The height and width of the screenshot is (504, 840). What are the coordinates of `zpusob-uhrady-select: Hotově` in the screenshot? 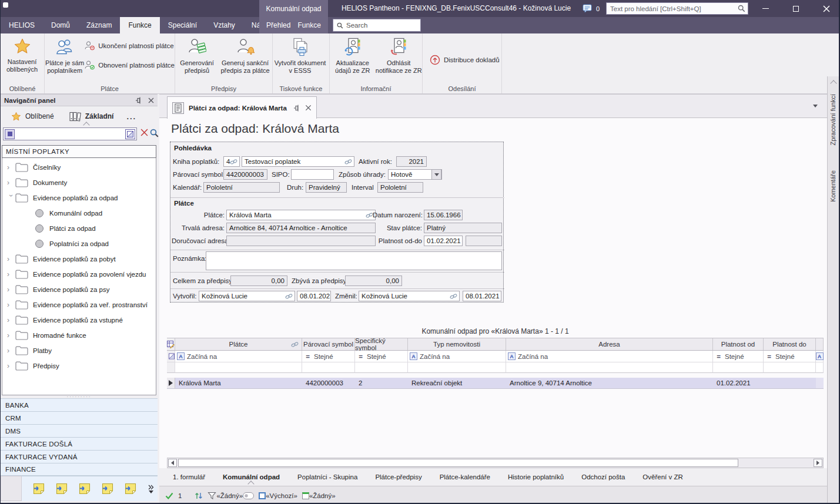 It's located at (415, 174).